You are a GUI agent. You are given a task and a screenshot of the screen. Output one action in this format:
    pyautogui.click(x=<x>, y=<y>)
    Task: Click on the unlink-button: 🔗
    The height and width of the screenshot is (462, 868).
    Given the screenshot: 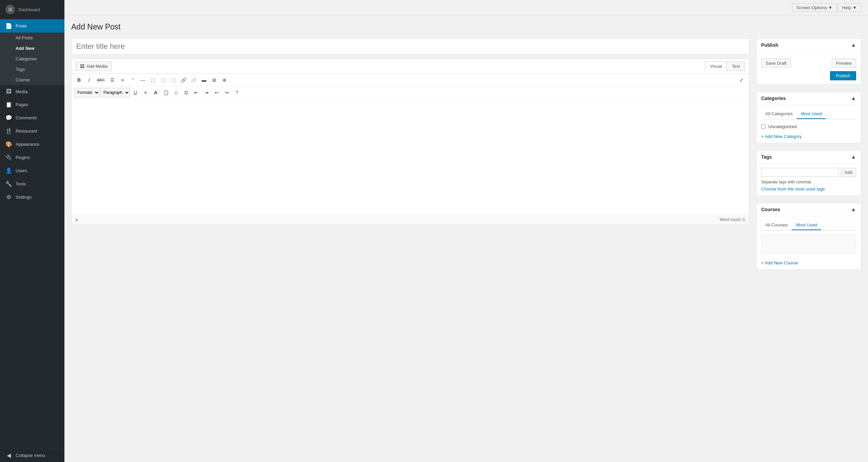 What is the action you would take?
    pyautogui.click(x=194, y=80)
    